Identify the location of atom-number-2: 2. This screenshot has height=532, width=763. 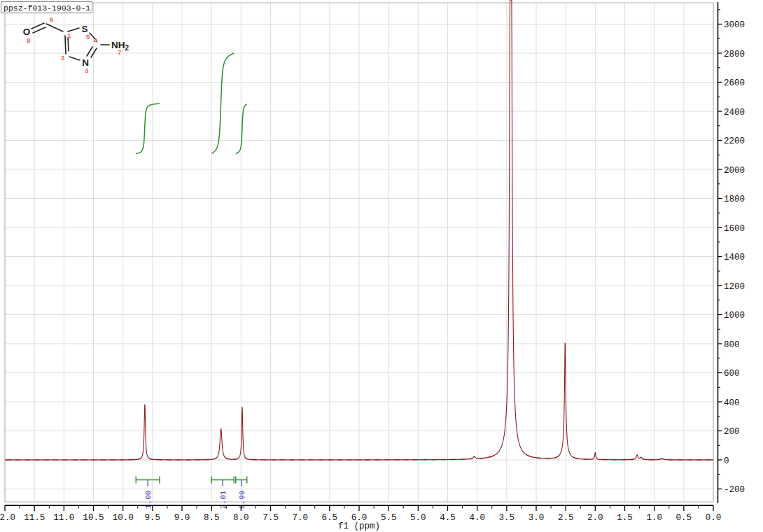
(63, 57).